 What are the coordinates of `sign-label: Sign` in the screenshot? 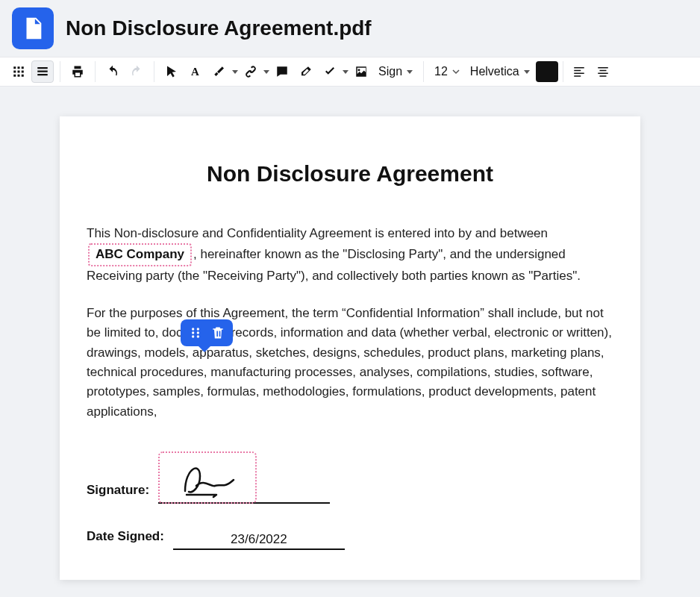 It's located at (390, 72).